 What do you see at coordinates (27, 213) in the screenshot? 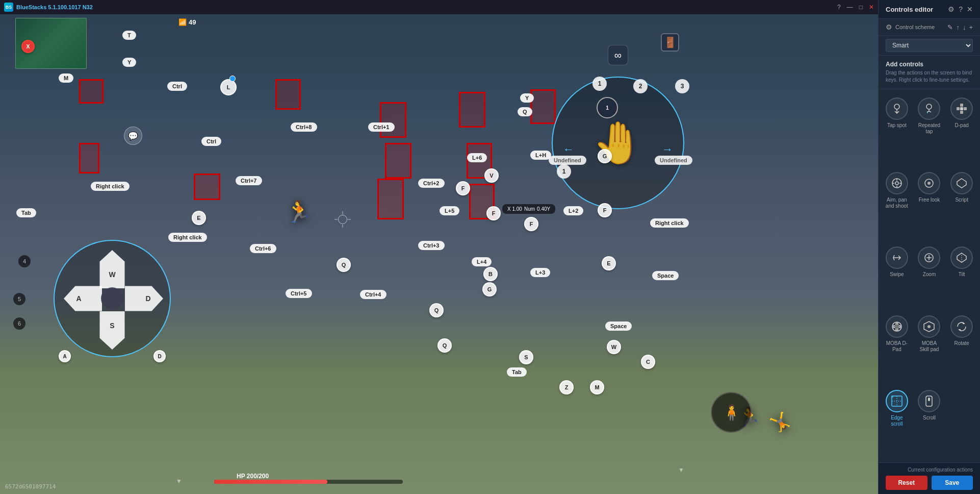
I see `key-tab: Tab` at bounding box center [27, 213].